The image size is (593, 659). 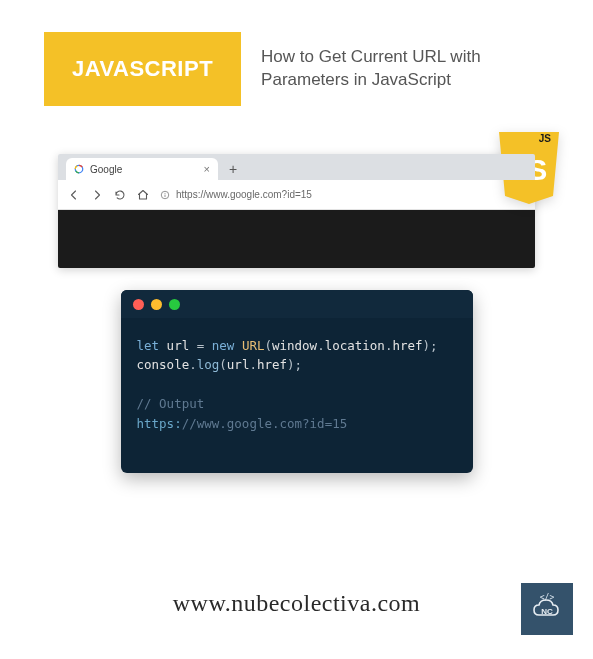 I want to click on code-keyword-let: let, so click(x=148, y=346).